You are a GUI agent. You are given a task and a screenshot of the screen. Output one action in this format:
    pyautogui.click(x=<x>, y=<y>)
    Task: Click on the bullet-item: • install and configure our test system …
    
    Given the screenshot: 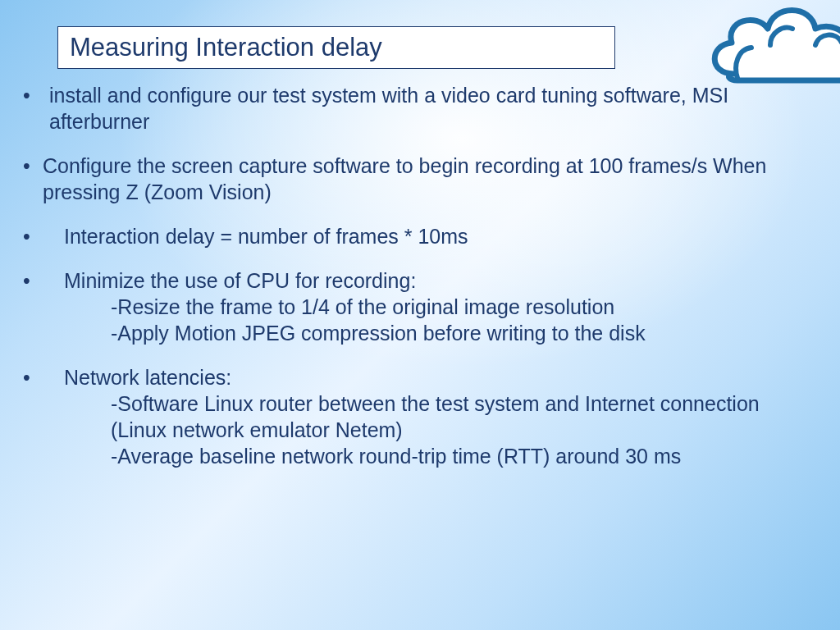 What is the action you would take?
    pyautogui.click(x=418, y=108)
    